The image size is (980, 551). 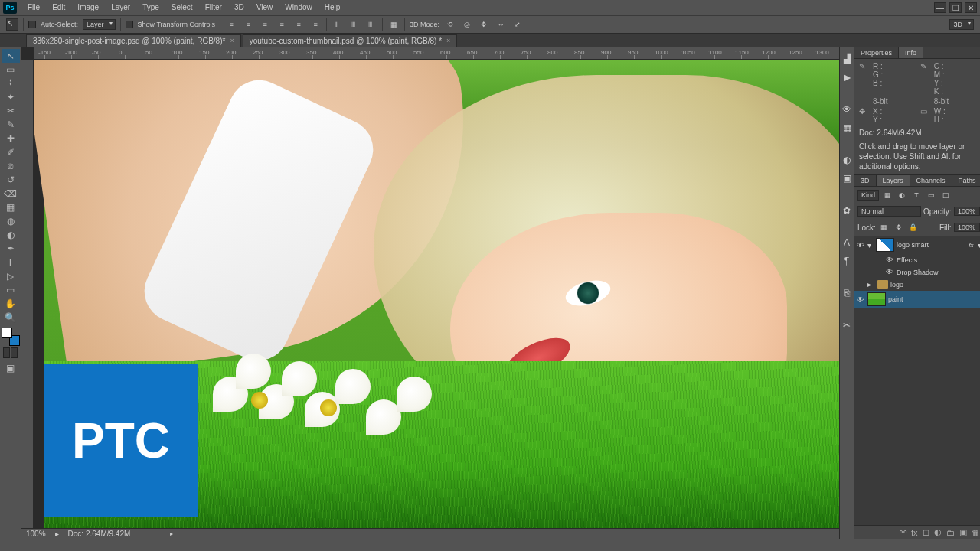 What do you see at coordinates (11, 304) in the screenshot?
I see `hand-tool: ✋` at bounding box center [11, 304].